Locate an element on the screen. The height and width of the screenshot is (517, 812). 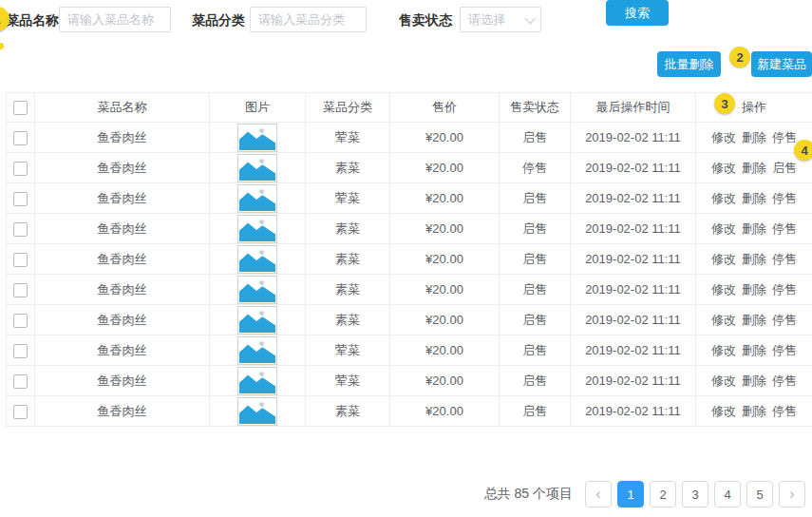
sale-status-select: 请选择 is located at coordinates (500, 19).